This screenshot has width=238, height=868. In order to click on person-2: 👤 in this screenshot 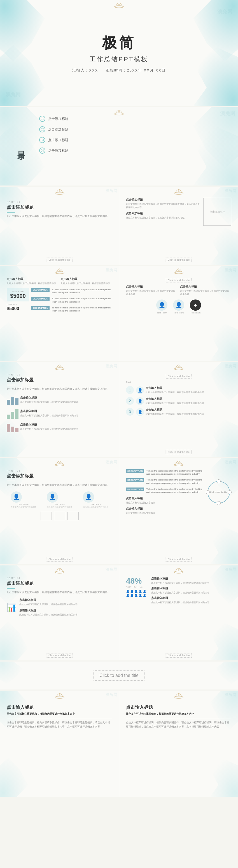, I will do `click(132, 591)`.